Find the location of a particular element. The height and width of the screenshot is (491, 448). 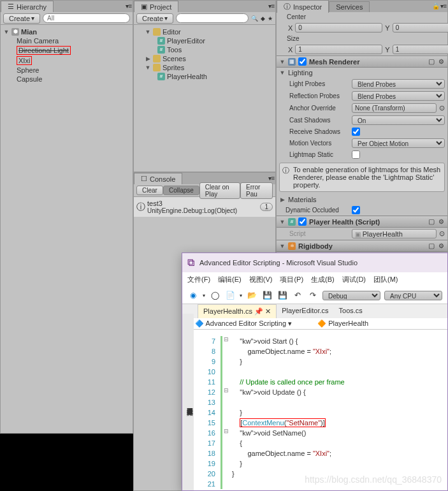

rigidbody-header: ▼⚛Rigidbody▢⚙ is located at coordinates (362, 246).